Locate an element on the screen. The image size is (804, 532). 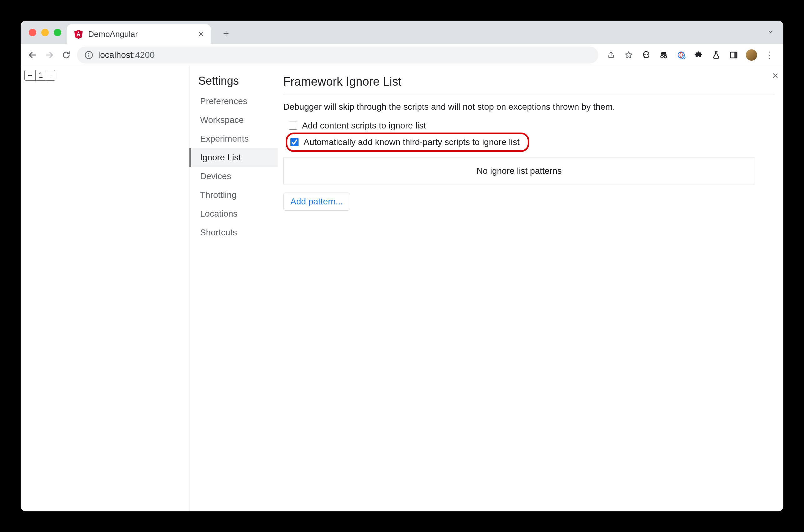
sidepanel-icon is located at coordinates (733, 55).